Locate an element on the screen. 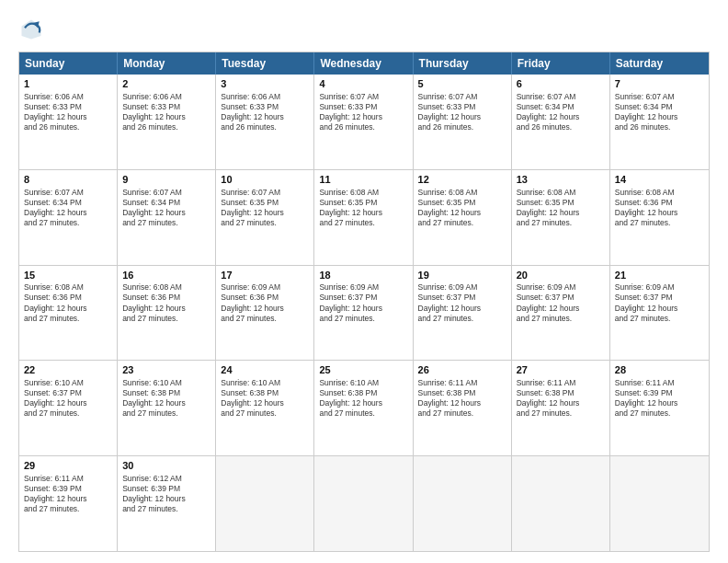 The width and height of the screenshot is (728, 563). page-header is located at coordinates (364, 29).